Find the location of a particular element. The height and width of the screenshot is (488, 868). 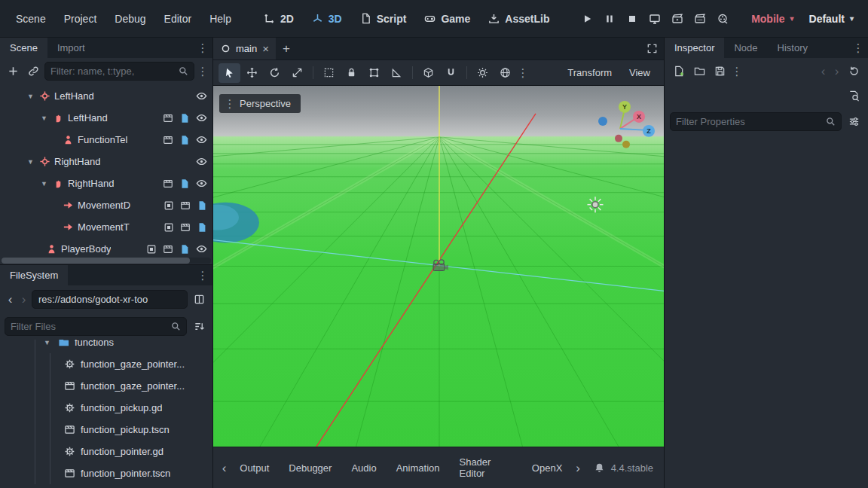

scene-tree-hscrollbar is located at coordinates (106, 261).